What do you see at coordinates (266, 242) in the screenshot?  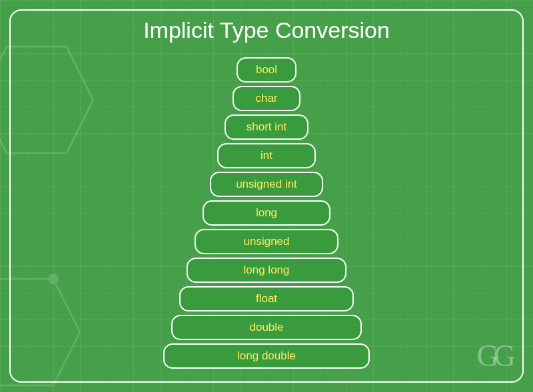 I see `type-label: unsigned` at bounding box center [266, 242].